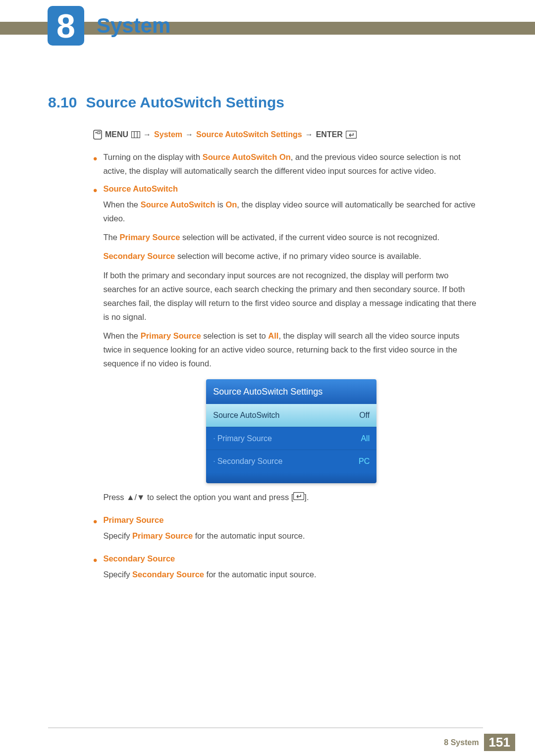 This screenshot has height=756, width=535. I want to click on term: On, so click(231, 204).